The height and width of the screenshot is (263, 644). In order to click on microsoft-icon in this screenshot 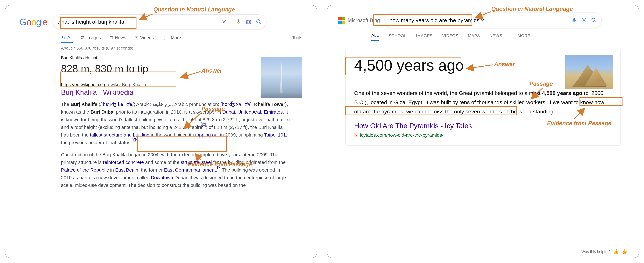, I will do `click(342, 20)`.